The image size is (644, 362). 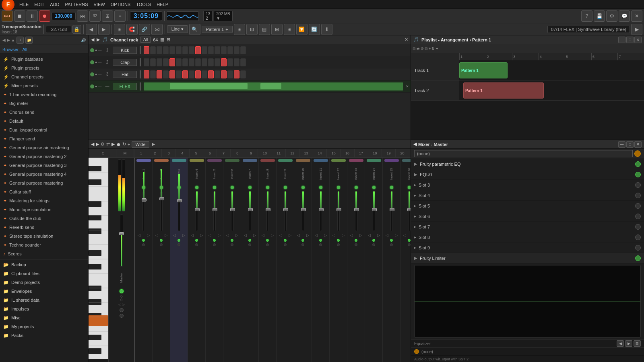 What do you see at coordinates (620, 343) in the screenshot?
I see `mm-eq-btn-1: ◀` at bounding box center [620, 343].